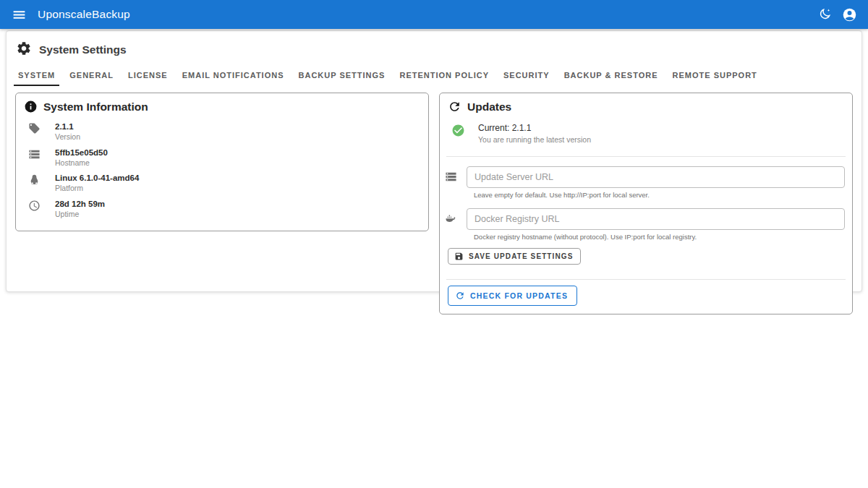 This screenshot has height=488, width=868. Describe the element at coordinates (97, 178) in the screenshot. I see `platform-value: Linux 6.1.0-41-amd64` at that location.